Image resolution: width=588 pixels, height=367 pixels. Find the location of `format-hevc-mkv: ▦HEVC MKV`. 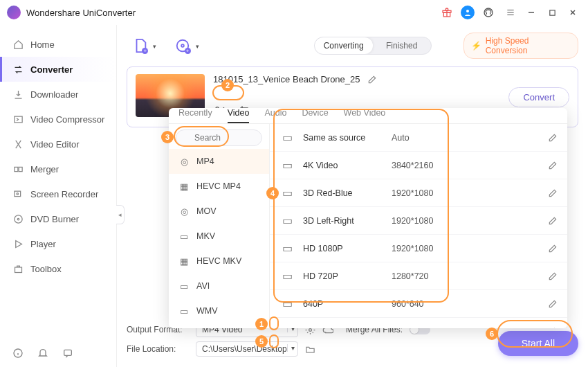

format-hevc-mkv: ▦HEVC MKV is located at coordinates (219, 261).